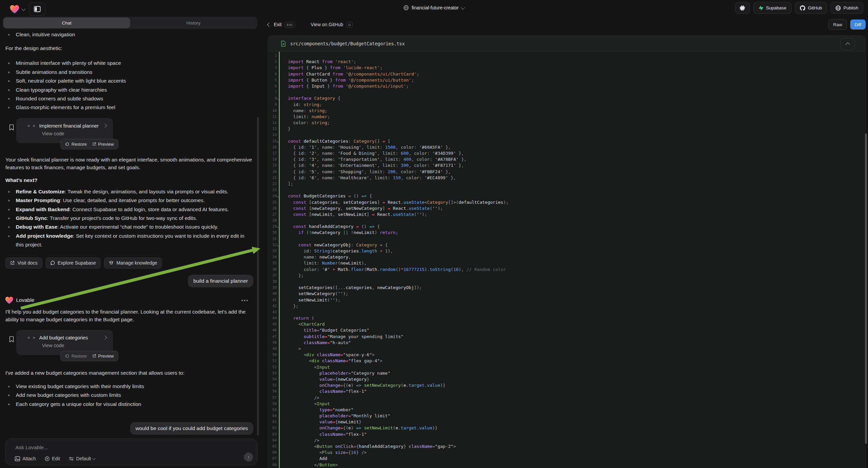  What do you see at coordinates (838, 25) in the screenshot?
I see `raw-toggle-button: Raw` at bounding box center [838, 25].